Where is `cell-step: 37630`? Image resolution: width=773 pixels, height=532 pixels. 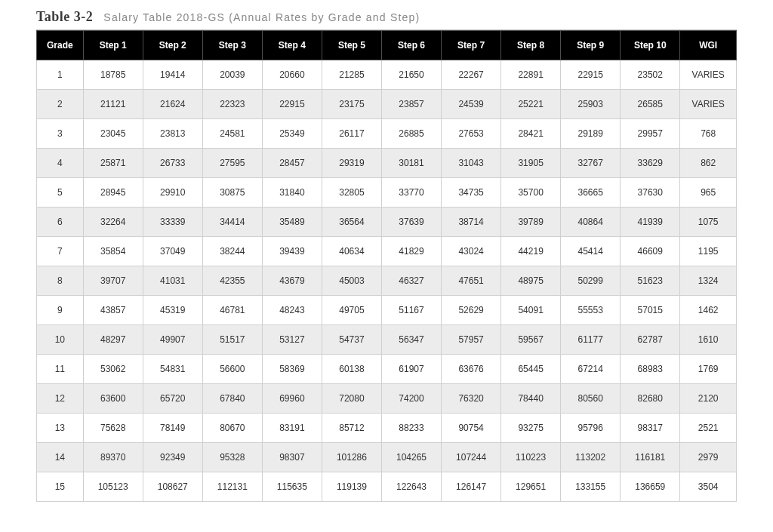 cell-step: 37630 is located at coordinates (651, 193).